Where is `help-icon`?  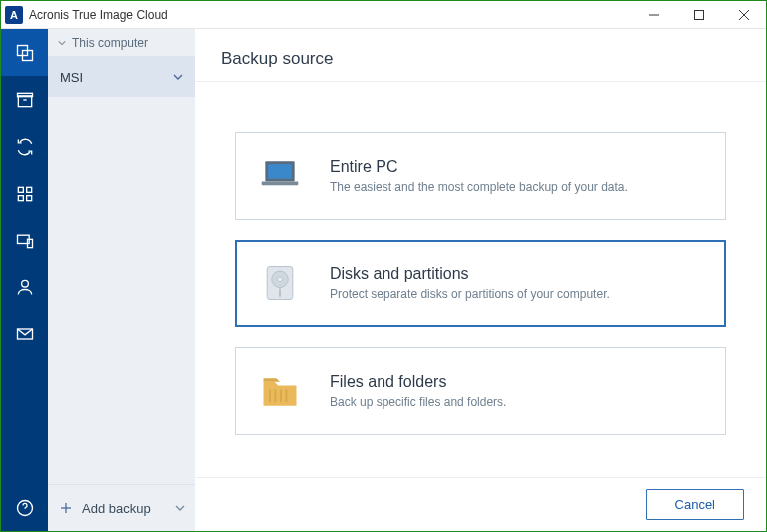
help-icon is located at coordinates (25, 508).